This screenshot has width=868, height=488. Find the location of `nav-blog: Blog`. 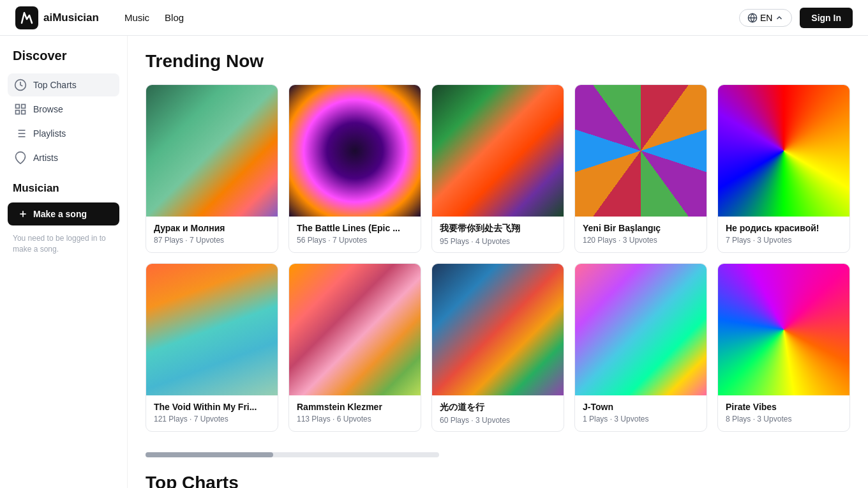

nav-blog: Blog is located at coordinates (174, 18).